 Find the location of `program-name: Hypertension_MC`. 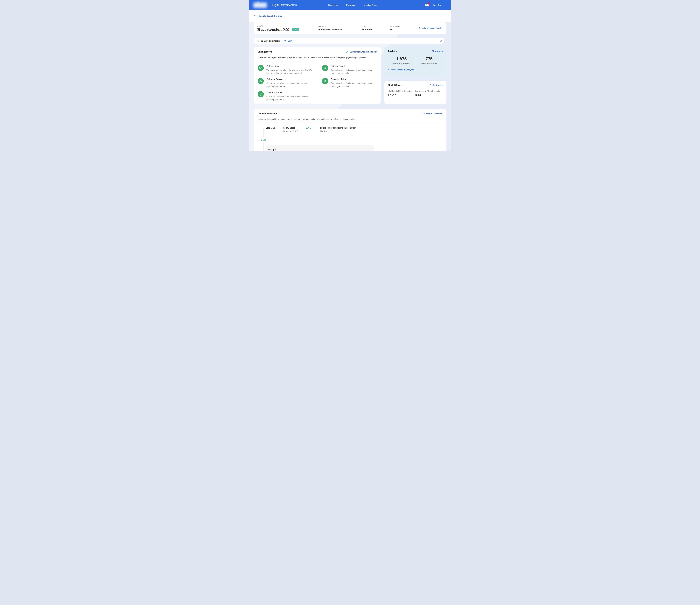

program-name: Hypertension_MC is located at coordinates (274, 30).